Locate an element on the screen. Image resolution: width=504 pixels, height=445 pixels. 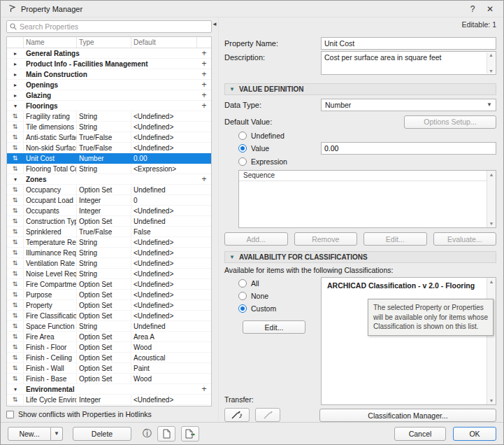
radio-value: Value is located at coordinates (368, 149).